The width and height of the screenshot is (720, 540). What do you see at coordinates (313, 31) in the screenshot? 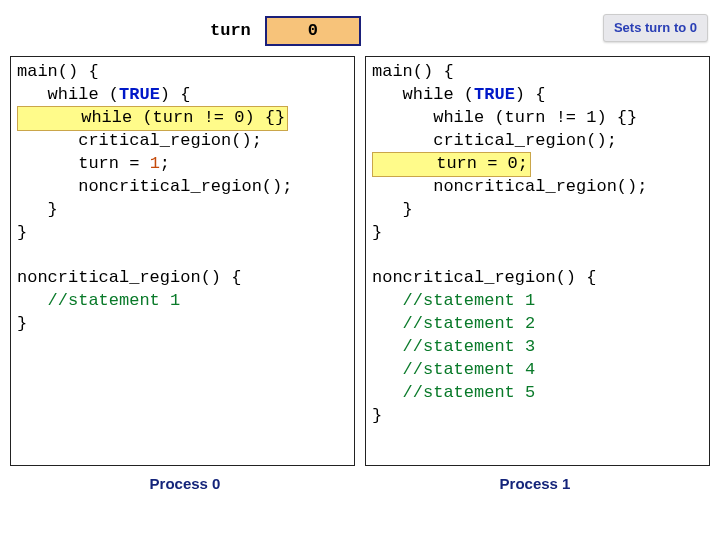
I see `turn-value-box: 0` at bounding box center [313, 31].